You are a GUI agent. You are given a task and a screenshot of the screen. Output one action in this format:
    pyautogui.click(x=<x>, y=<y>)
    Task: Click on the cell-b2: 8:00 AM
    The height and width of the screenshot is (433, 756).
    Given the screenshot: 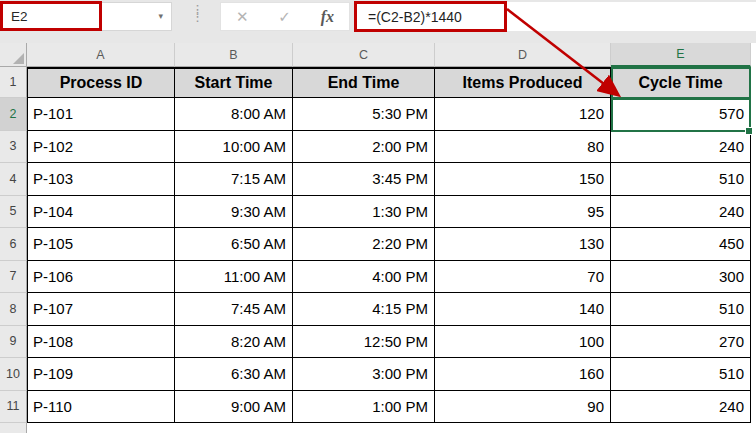 What is the action you would take?
    pyautogui.click(x=234, y=114)
    